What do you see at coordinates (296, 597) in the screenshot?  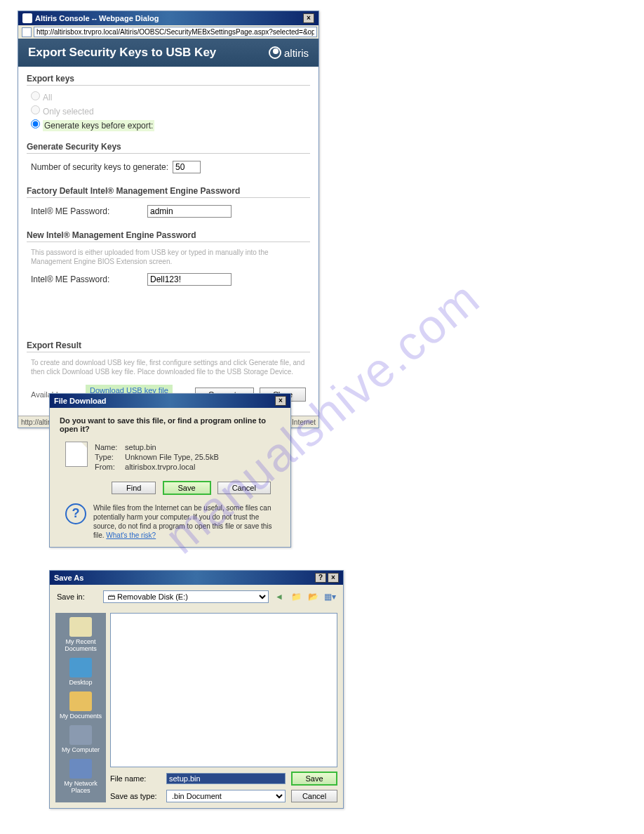 I see `up-folder-icon: 📁` at bounding box center [296, 597].